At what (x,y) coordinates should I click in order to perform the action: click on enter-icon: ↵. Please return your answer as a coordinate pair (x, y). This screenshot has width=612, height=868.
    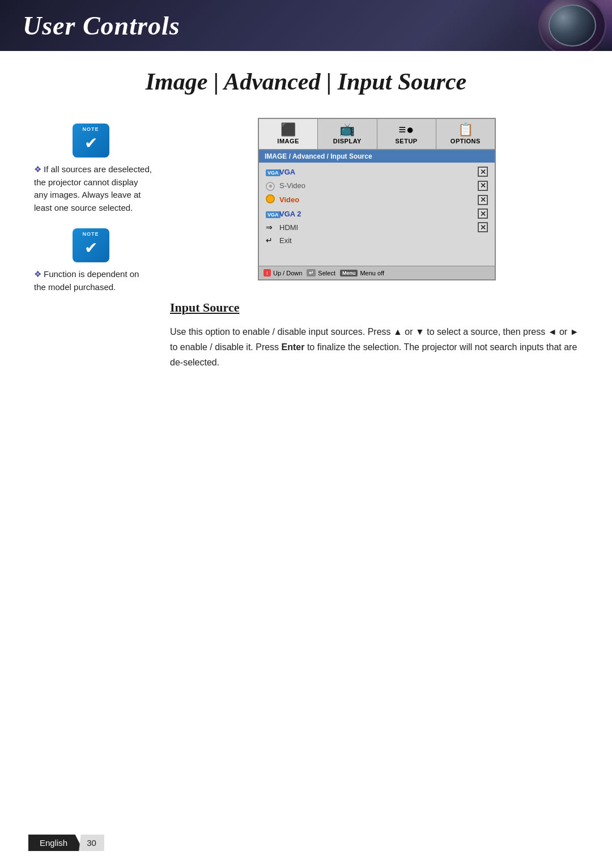
    Looking at the image, I should click on (311, 273).